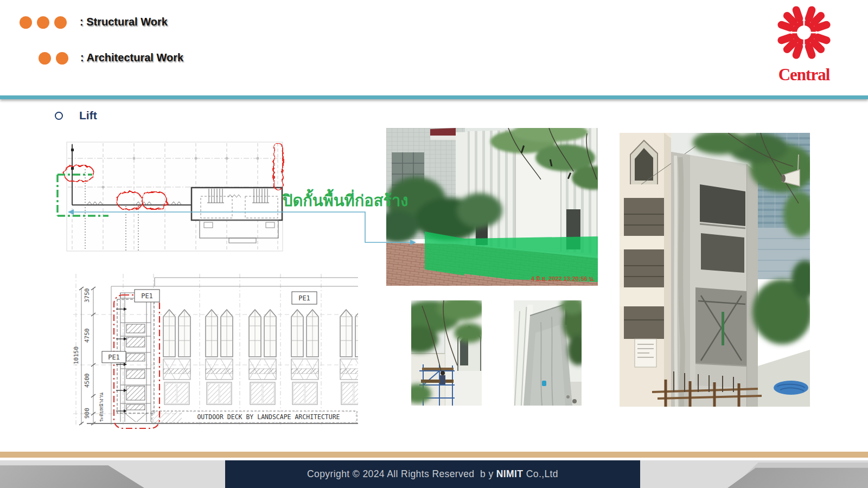 The height and width of the screenshot is (488, 868). Describe the element at coordinates (433, 474) in the screenshot. I see `footer-copyright-text: Copyright © 2024 All Rights Reserved b y…` at that location.